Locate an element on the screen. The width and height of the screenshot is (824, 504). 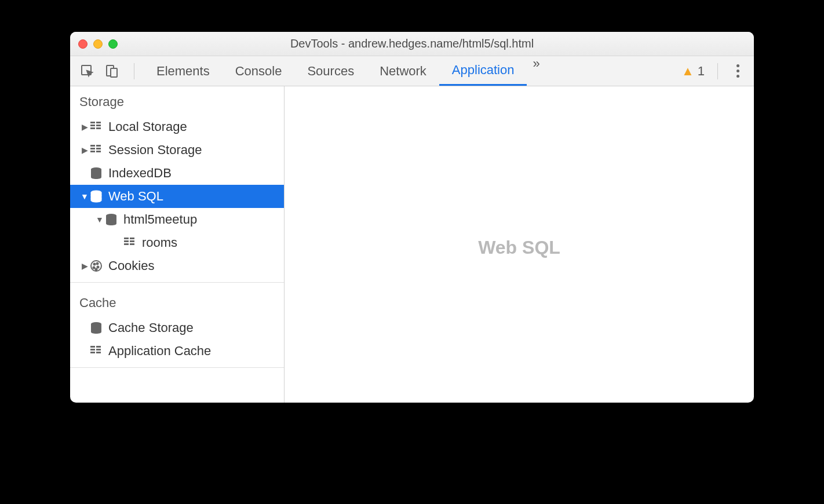
sidebar-item-label: Session Storage is located at coordinates (155, 150).